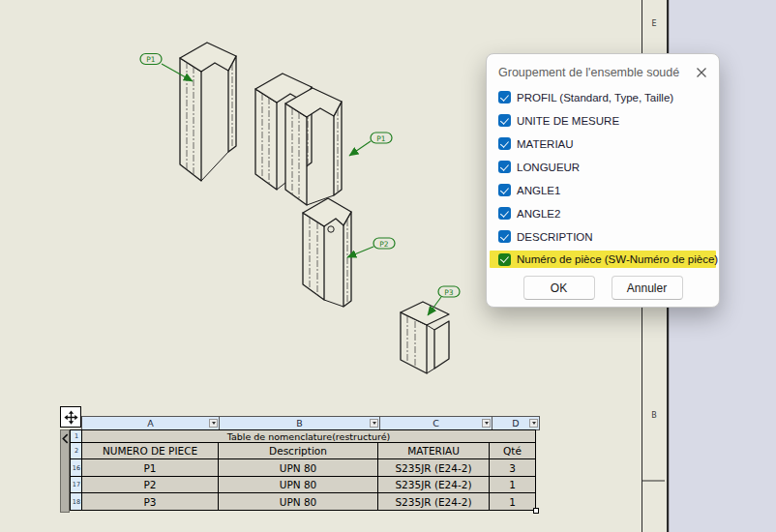 Image resolution: width=776 pixels, height=532 pixels. Describe the element at coordinates (647, 288) in the screenshot. I see `cancel-button: Annuler` at that location.